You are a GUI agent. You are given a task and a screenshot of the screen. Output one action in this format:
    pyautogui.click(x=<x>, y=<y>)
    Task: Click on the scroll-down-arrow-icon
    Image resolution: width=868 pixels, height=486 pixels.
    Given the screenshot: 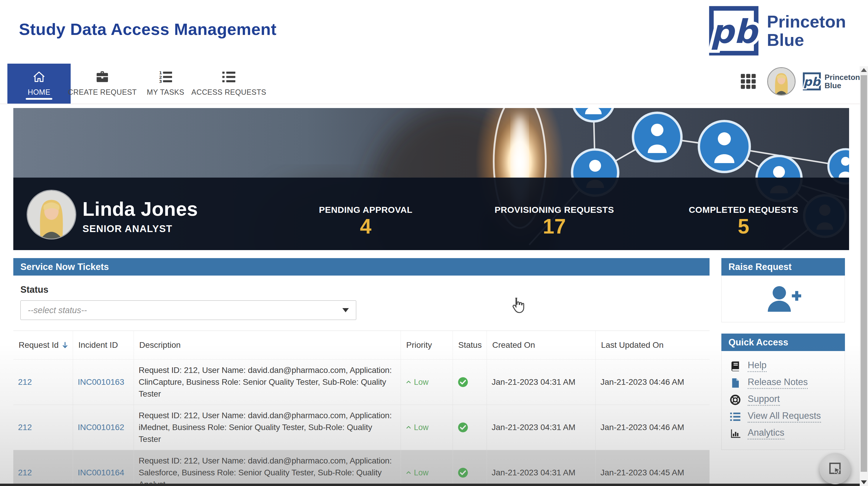 What is the action you would take?
    pyautogui.click(x=864, y=482)
    